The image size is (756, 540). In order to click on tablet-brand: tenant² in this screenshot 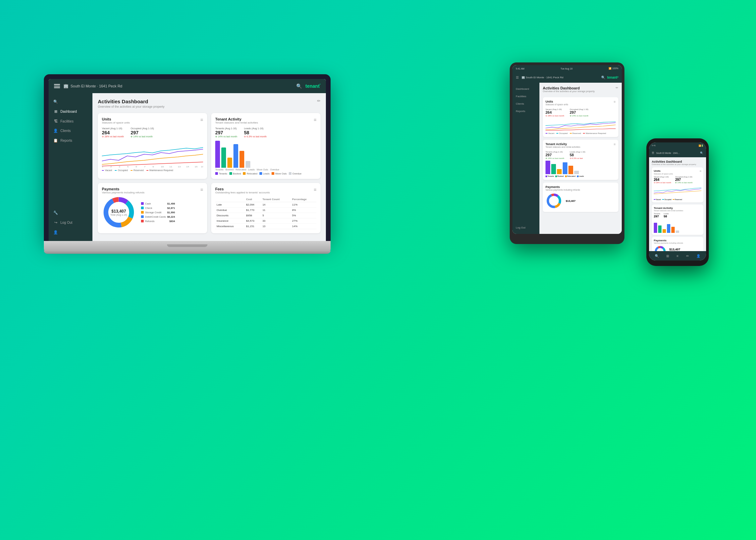, I will do `click(613, 78)`.